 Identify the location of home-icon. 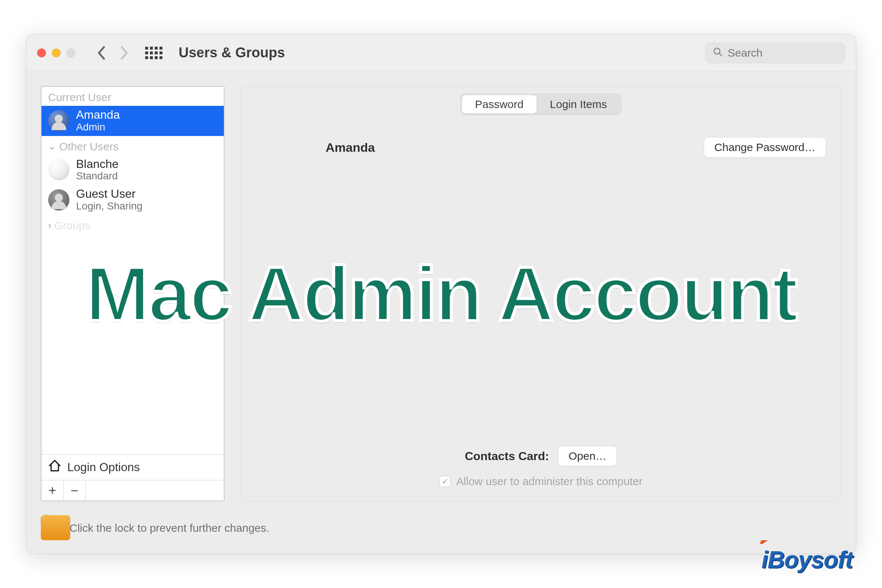
(55, 467).